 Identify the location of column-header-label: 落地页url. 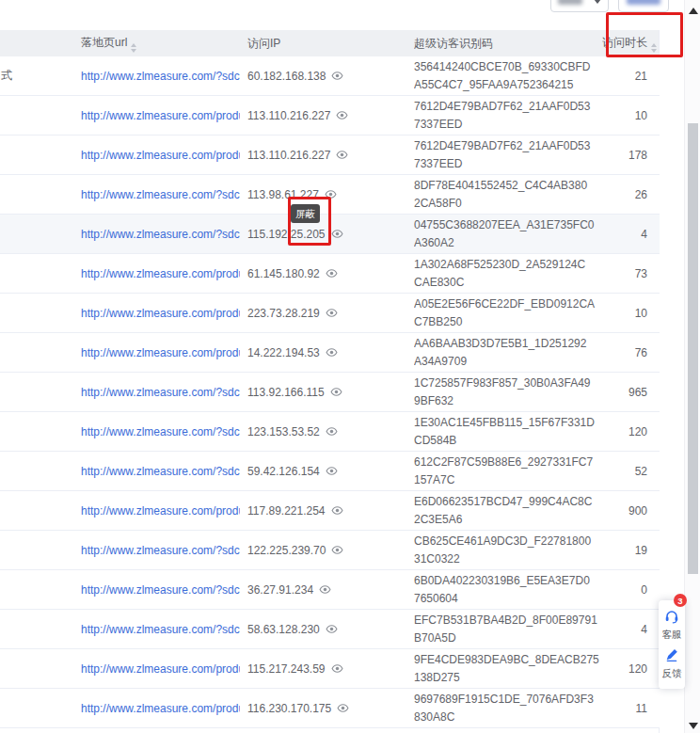
(103, 42).